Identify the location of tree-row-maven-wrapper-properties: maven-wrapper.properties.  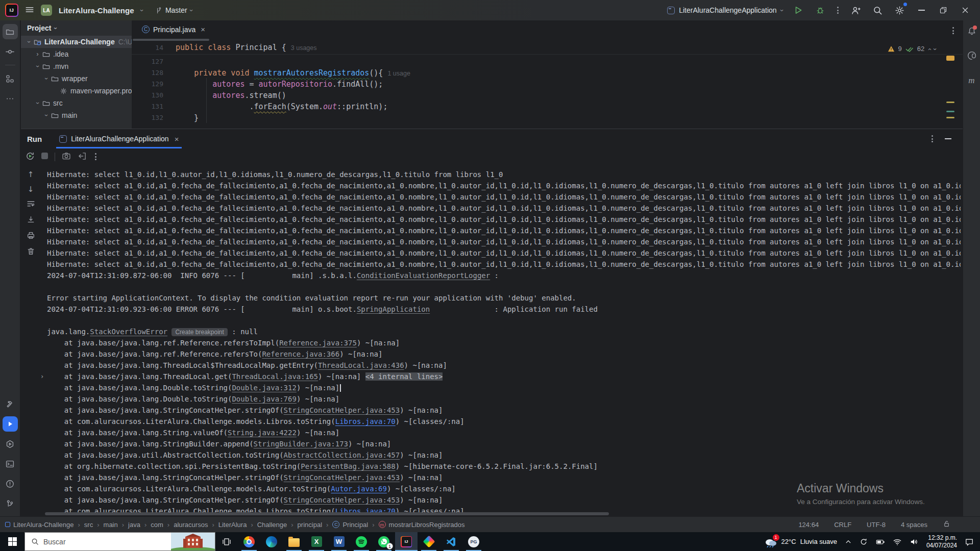
(77, 91).